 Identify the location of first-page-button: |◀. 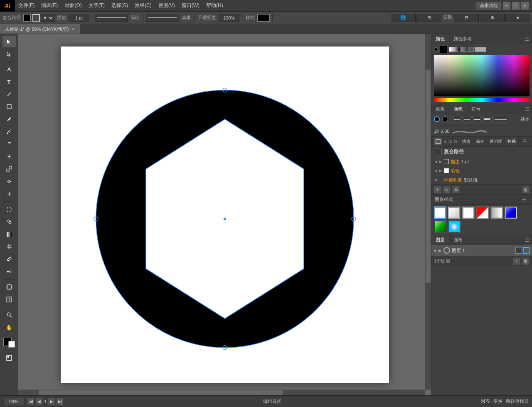
(31, 402).